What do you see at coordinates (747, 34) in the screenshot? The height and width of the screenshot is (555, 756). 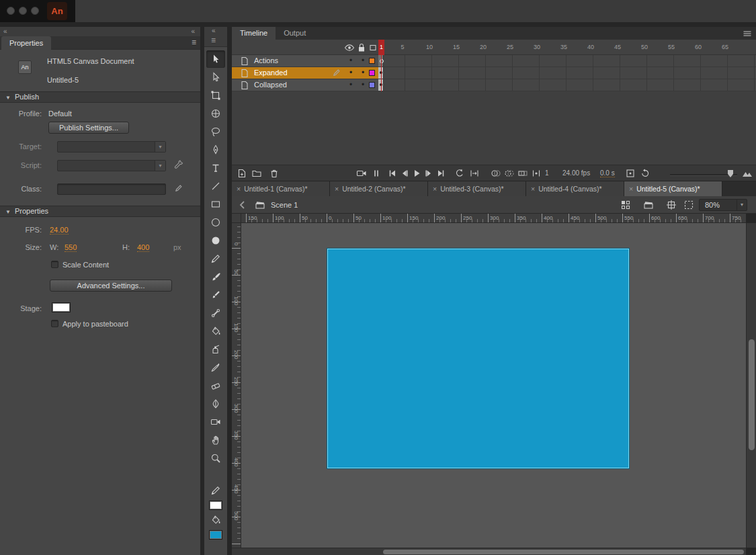 I see `timeline-menu-icon` at bounding box center [747, 34].